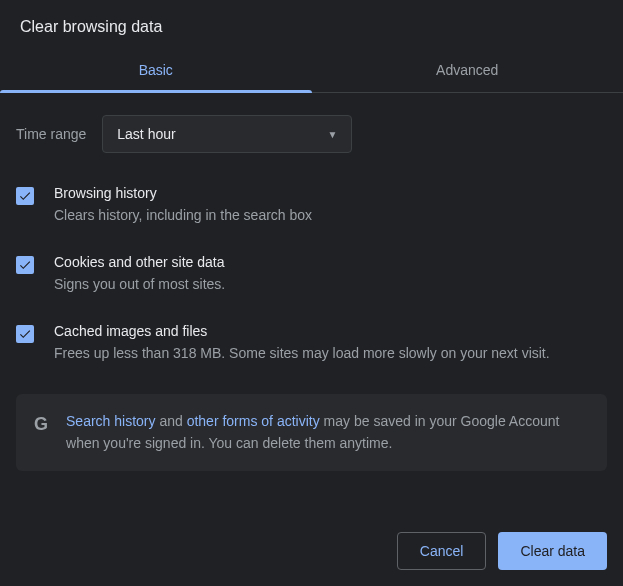 The width and height of the screenshot is (623, 586). Describe the element at coordinates (110, 421) in the screenshot. I see `link-search-history: Search history` at that location.